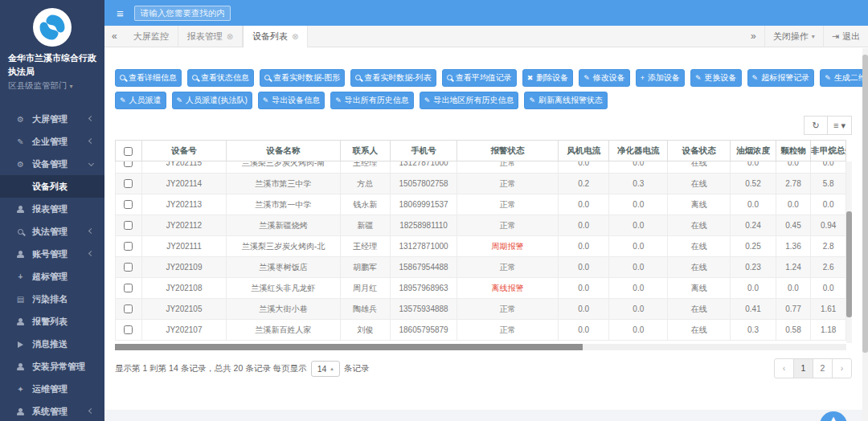 This screenshot has height=421, width=868. I want to click on column-header-device-status: 设备状态, so click(699, 151).